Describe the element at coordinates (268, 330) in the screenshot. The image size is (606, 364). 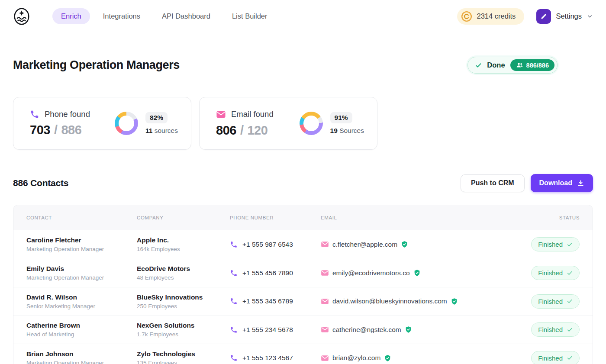
I see `phone-number: +1 555 234 5678` at that location.